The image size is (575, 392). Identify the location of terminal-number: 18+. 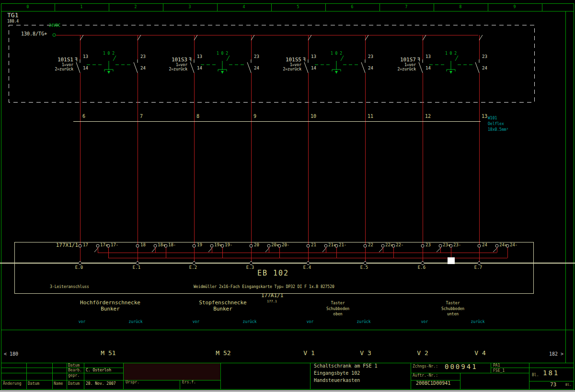
(161, 245).